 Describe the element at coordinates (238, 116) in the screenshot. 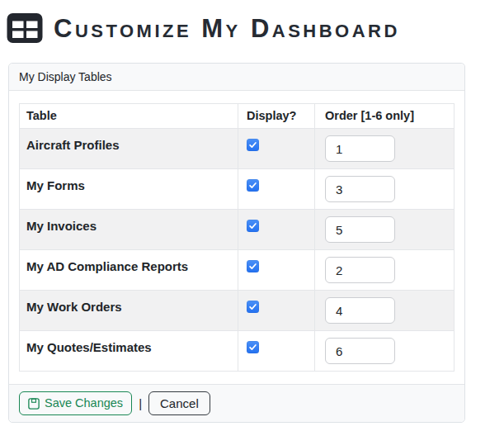

I see `table-header-row: Table Display? Order [1-6 only]` at that location.